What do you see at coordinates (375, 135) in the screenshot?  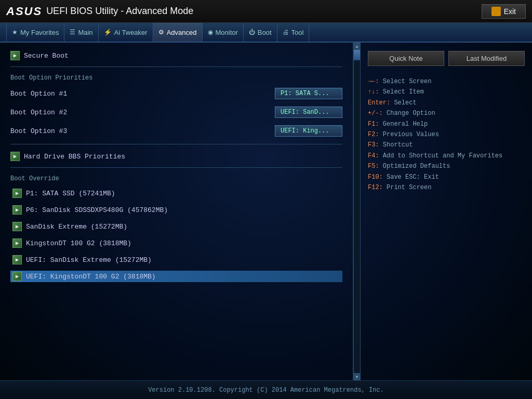 I see `help-key: F2:` at bounding box center [375, 135].